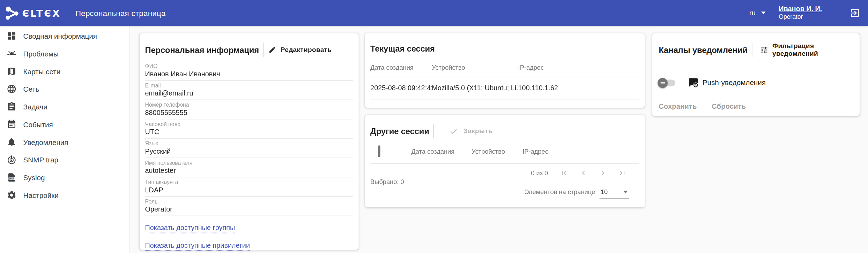 The height and width of the screenshot is (253, 868). I want to click on items-per-page-select: 10, so click(614, 193).